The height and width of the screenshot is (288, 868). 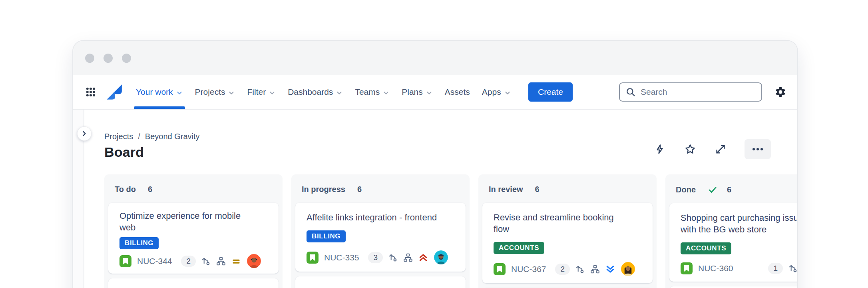 What do you see at coordinates (739, 224) in the screenshot?
I see `card-title: Shopping cart purchasing issues with the…` at bounding box center [739, 224].